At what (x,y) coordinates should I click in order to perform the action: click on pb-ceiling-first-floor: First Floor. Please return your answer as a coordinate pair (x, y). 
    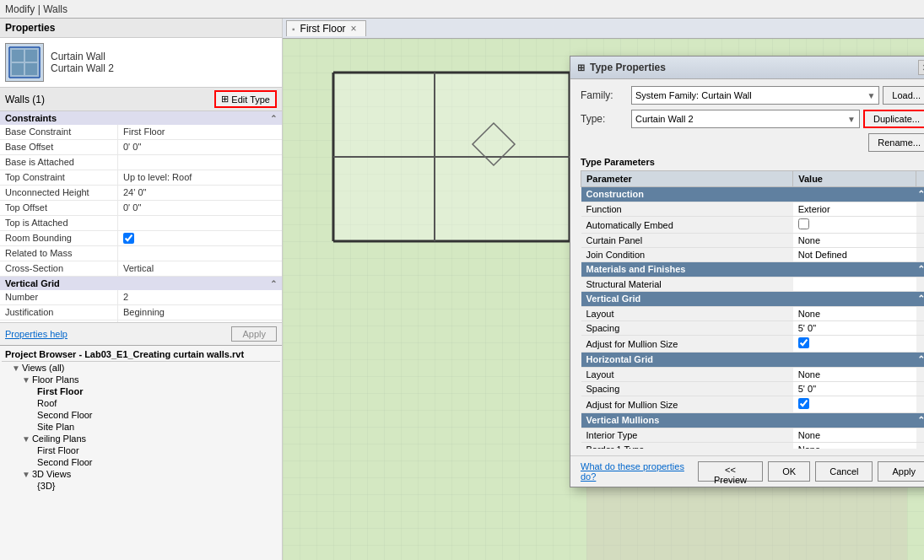
    Looking at the image, I should click on (141, 450).